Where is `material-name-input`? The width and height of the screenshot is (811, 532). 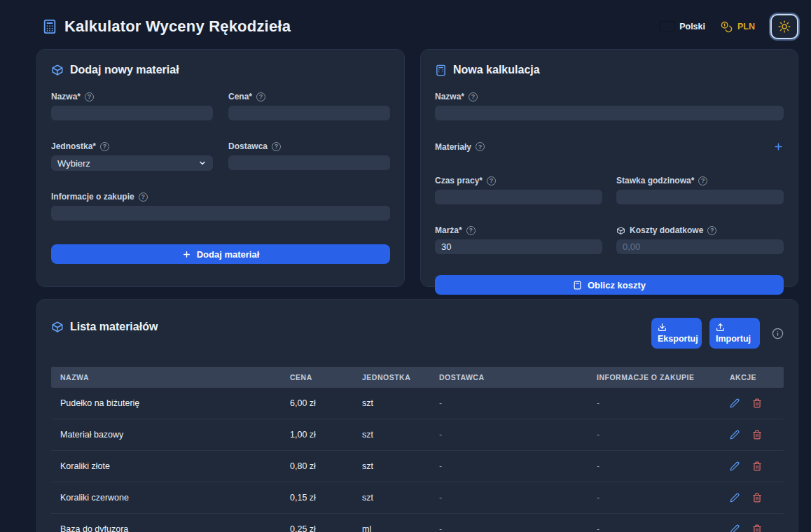
material-name-input is located at coordinates (132, 113).